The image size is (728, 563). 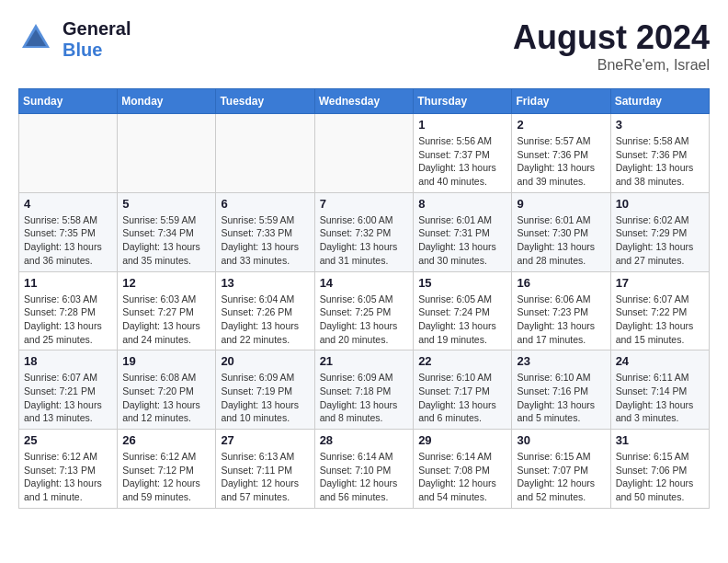 I want to click on calendar-cell: 24Sunrise: 6:11 AM Sunset: 7:14 PM Dayli…, so click(x=660, y=390).